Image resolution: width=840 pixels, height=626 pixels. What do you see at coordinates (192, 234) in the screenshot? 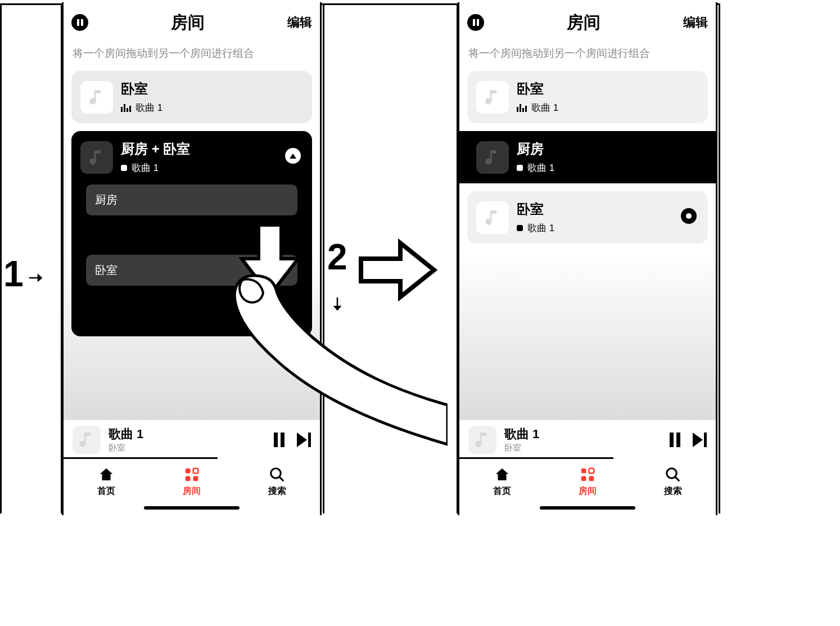
I see `room-card-group: 厨房 + 卧室 歌曲 1 厨房 卧室` at bounding box center [192, 234].